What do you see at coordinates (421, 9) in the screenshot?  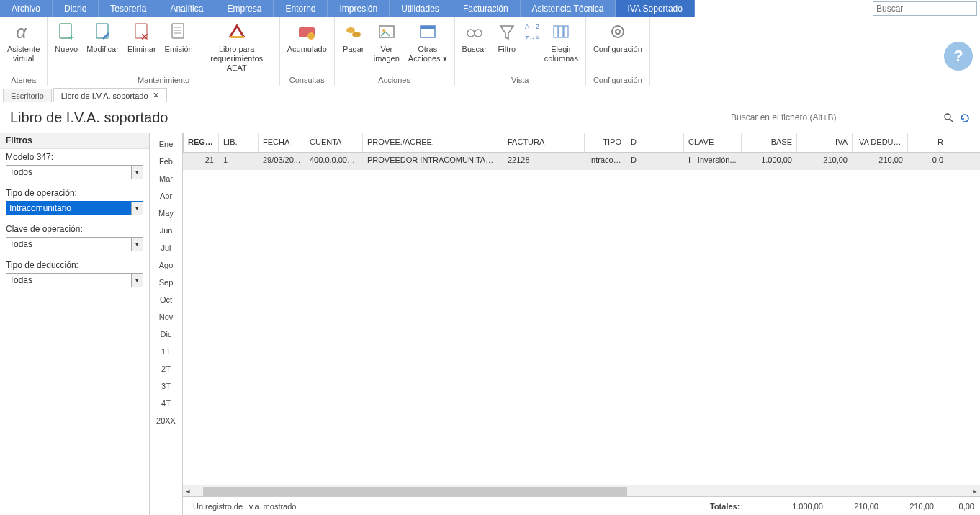 I see `menu-utilidades: Utilidades` at bounding box center [421, 9].